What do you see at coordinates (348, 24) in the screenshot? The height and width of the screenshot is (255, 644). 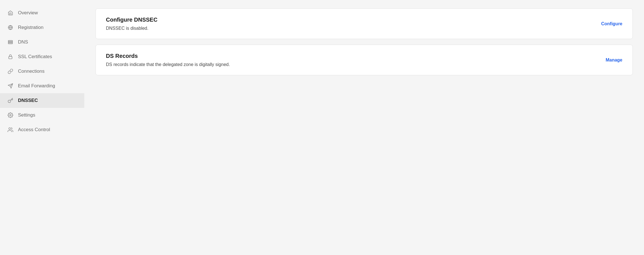 I see `card-content-configure-dnssec: Configure DNSSECDNSSEC is disabled.` at bounding box center [348, 24].